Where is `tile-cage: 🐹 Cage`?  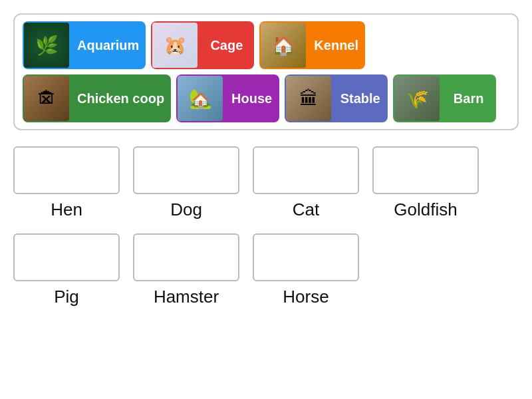
tile-cage: 🐹 Cage is located at coordinates (202, 45).